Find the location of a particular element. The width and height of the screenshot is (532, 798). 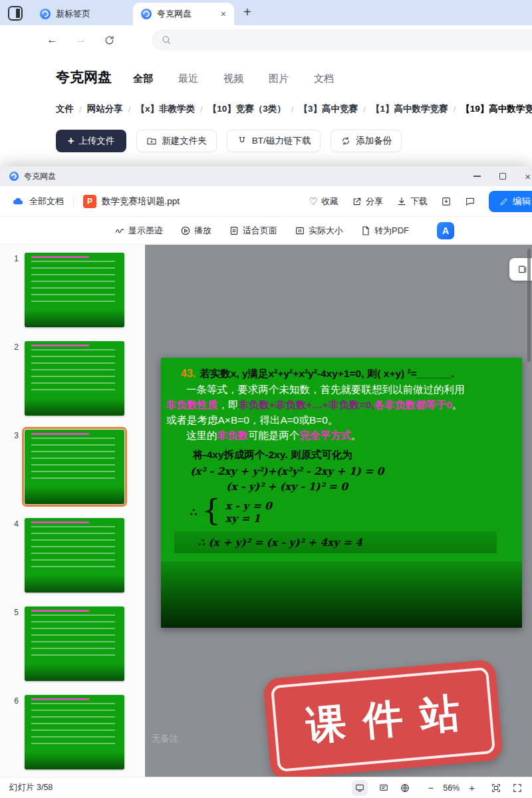

tab-doc: 文档 is located at coordinates (324, 78).